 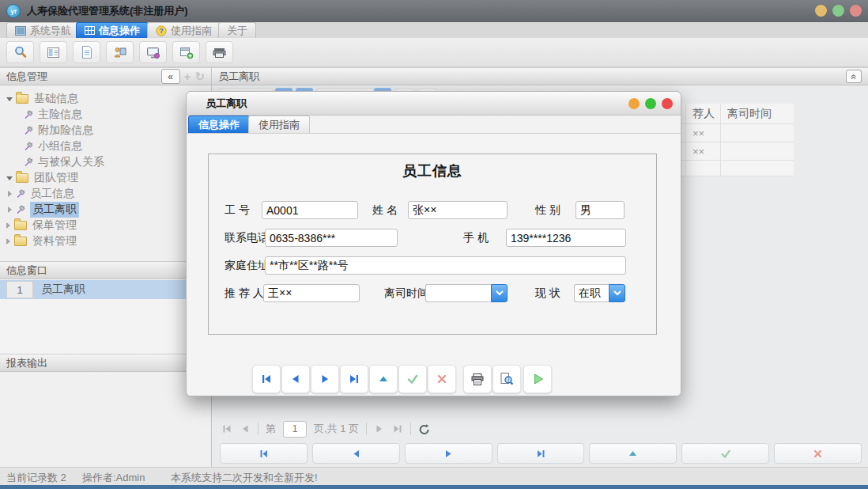 What do you see at coordinates (171, 76) in the screenshot?
I see `collapse-sidebar-button: «` at bounding box center [171, 76].